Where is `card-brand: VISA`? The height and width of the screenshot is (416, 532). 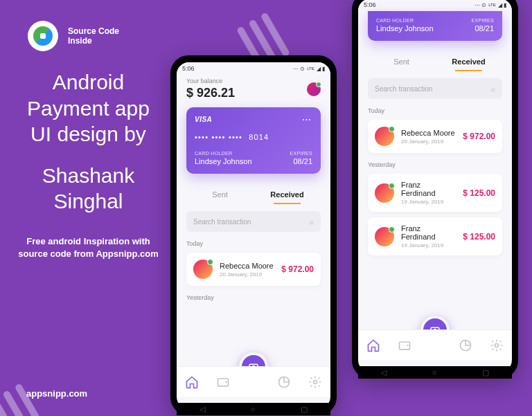 card-brand: VISA is located at coordinates (204, 119).